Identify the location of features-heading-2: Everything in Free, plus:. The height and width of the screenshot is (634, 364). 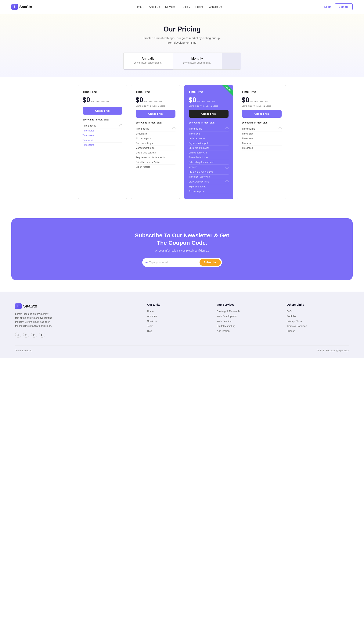
(156, 123).